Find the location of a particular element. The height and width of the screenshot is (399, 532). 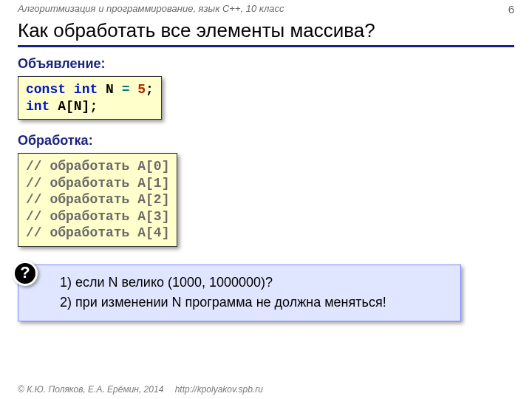

code-line-2: int A[N]; is located at coordinates (90, 106).